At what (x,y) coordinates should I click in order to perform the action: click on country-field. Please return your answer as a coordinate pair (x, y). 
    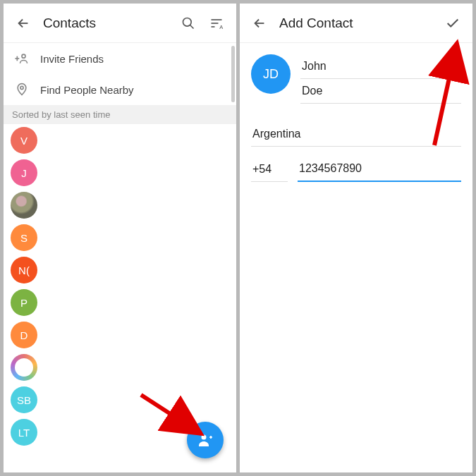
    Looking at the image, I should click on (356, 134).